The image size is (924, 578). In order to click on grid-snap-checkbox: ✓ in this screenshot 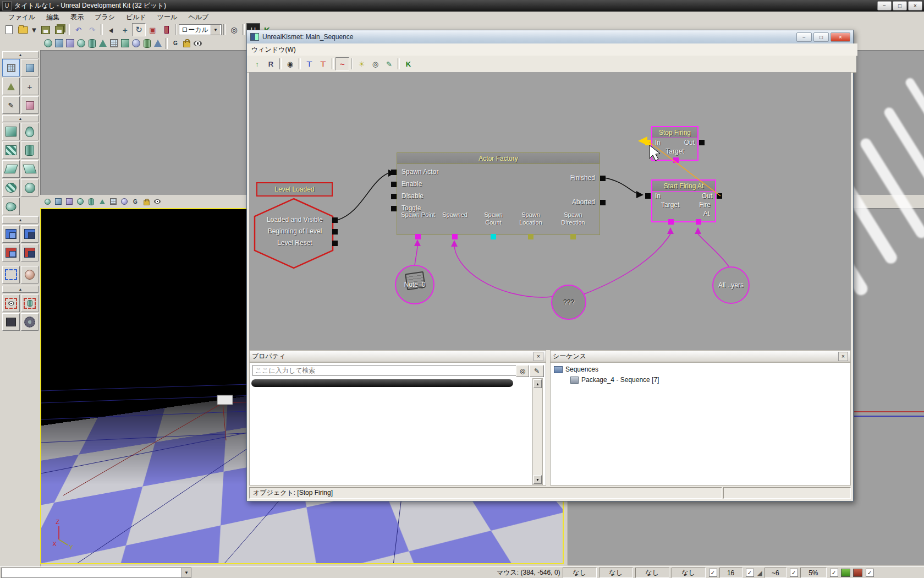, I will do `click(713, 572)`.